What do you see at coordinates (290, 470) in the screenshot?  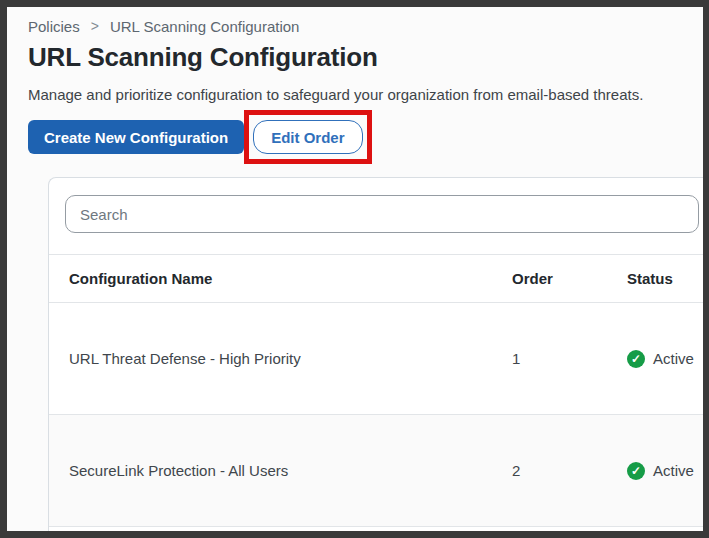 I see `config-name-cell: SecureLink Protection - All Users` at bounding box center [290, 470].